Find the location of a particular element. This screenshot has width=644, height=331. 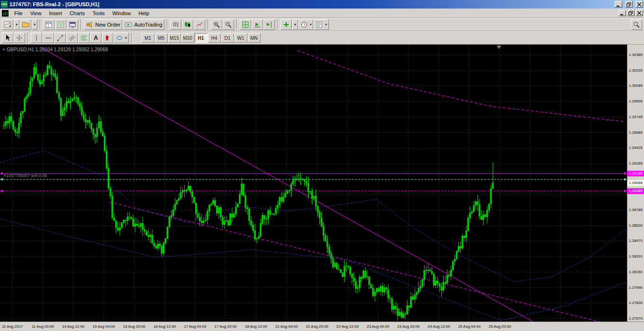

svg-text: A is located at coordinates (96, 38).